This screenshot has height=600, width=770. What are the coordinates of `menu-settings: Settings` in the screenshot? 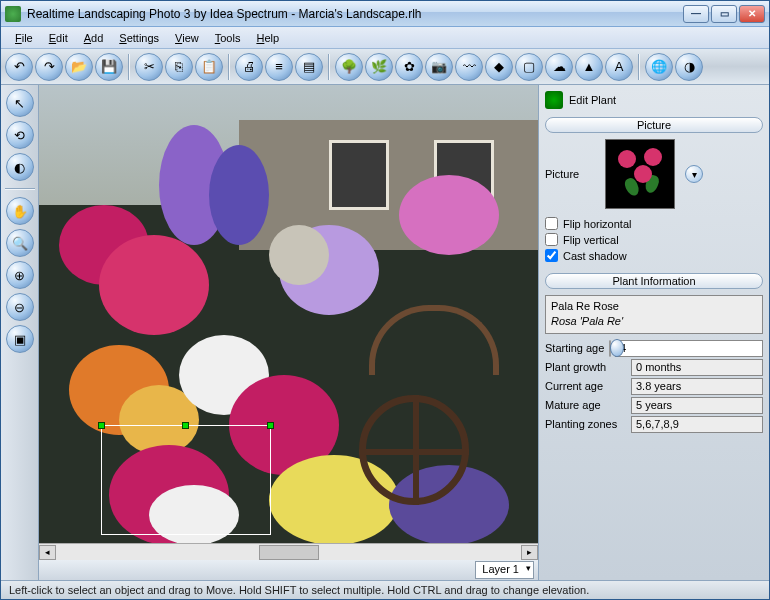 It's located at (139, 38).